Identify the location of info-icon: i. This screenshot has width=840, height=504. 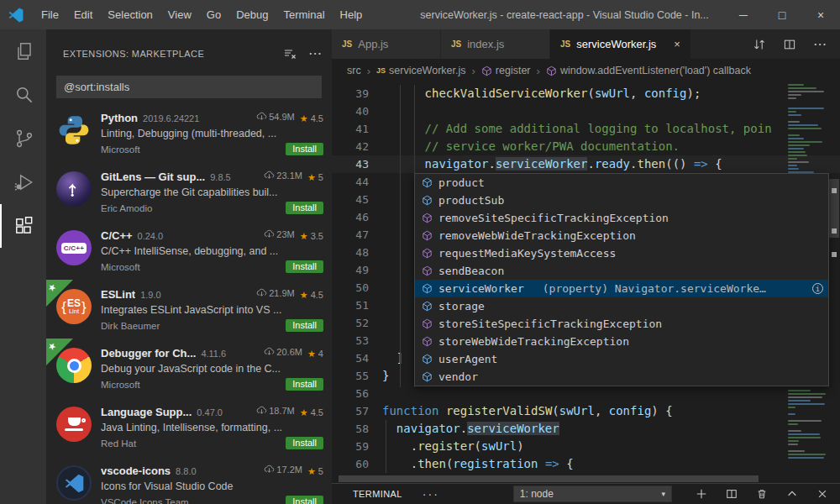
(818, 289).